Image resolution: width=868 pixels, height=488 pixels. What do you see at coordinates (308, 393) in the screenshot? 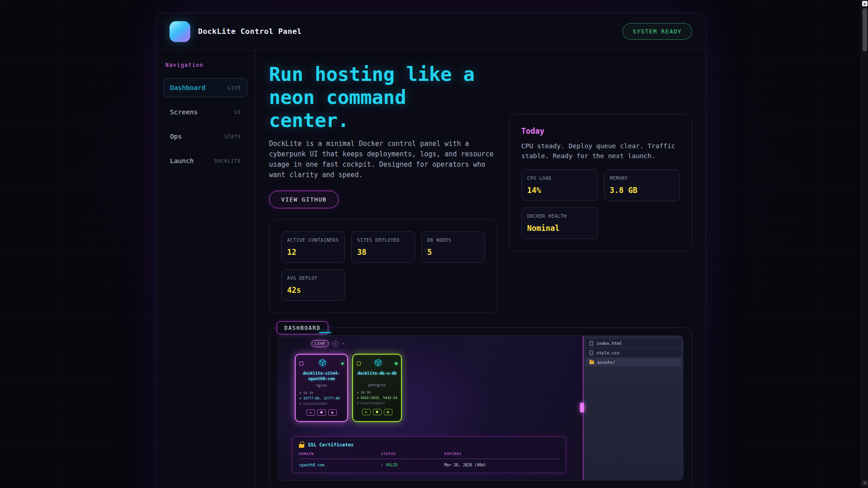
I see `container-uptime: 1d 2h` at bounding box center [308, 393].